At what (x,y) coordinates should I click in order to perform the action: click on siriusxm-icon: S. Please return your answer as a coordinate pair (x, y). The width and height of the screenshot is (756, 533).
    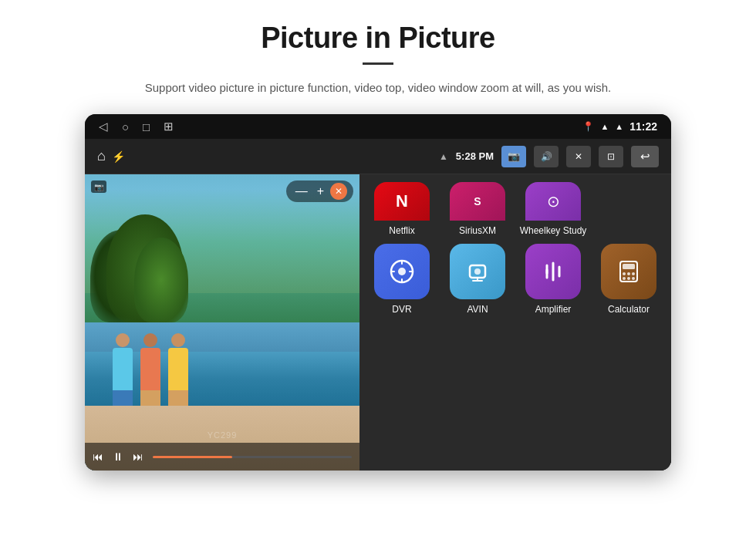
    Looking at the image, I should click on (478, 201).